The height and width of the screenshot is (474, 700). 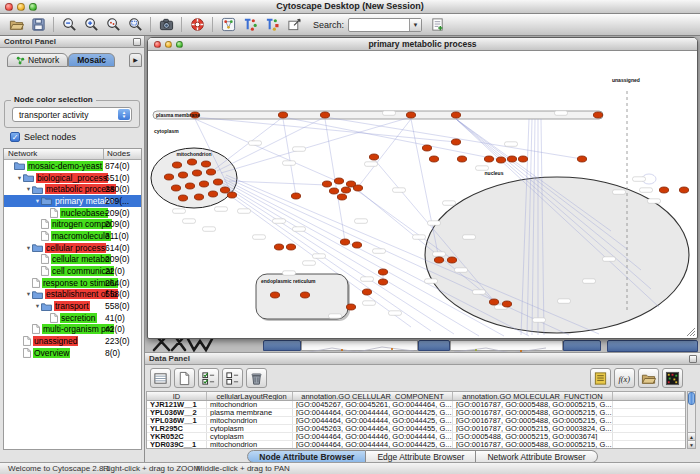 I want to click on network-window-titlebar: primary metabolic process, so click(x=422, y=44).